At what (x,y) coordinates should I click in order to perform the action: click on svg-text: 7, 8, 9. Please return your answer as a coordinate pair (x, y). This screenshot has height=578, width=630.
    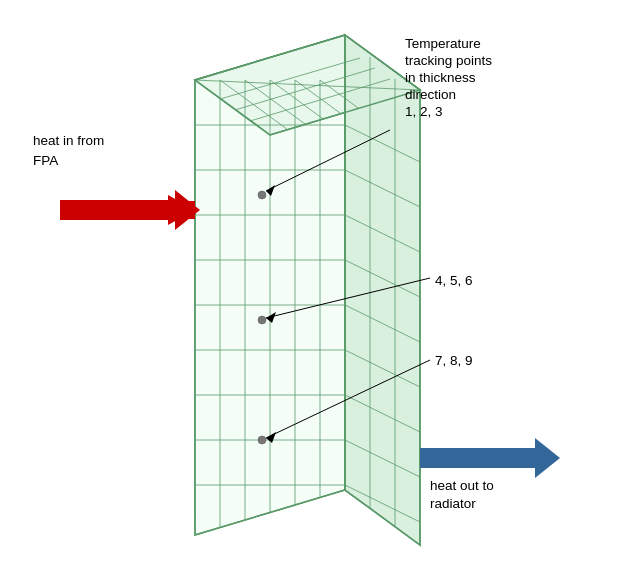
    Looking at the image, I should click on (454, 360).